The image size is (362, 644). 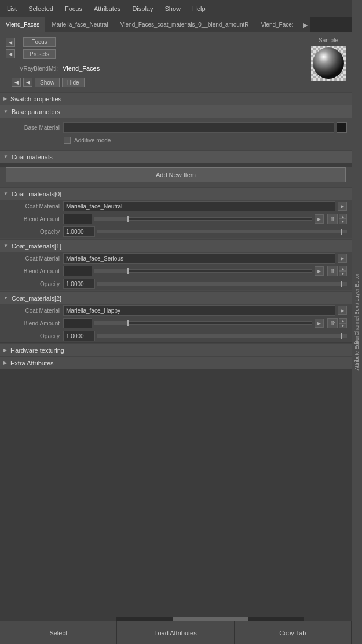 I want to click on coat-1-delete-button: 🗑, so click(x=332, y=271).